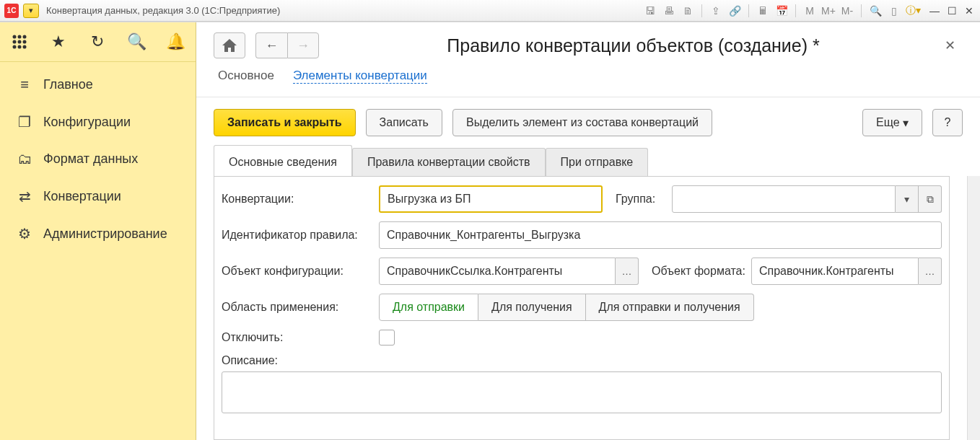 This screenshot has width=980, height=440. What do you see at coordinates (297, 338) in the screenshot?
I see `label-disable: Отключить:` at bounding box center [297, 338].